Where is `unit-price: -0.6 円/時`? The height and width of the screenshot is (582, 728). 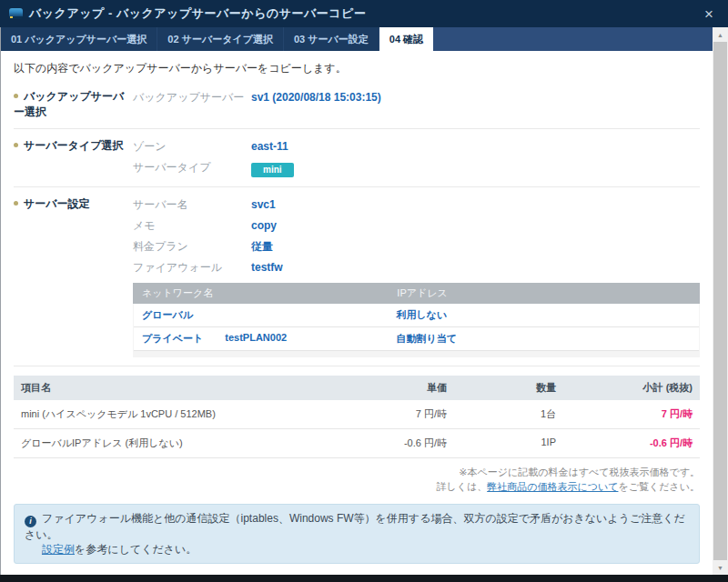
unit-price: -0.6 円/時 is located at coordinates (388, 444).